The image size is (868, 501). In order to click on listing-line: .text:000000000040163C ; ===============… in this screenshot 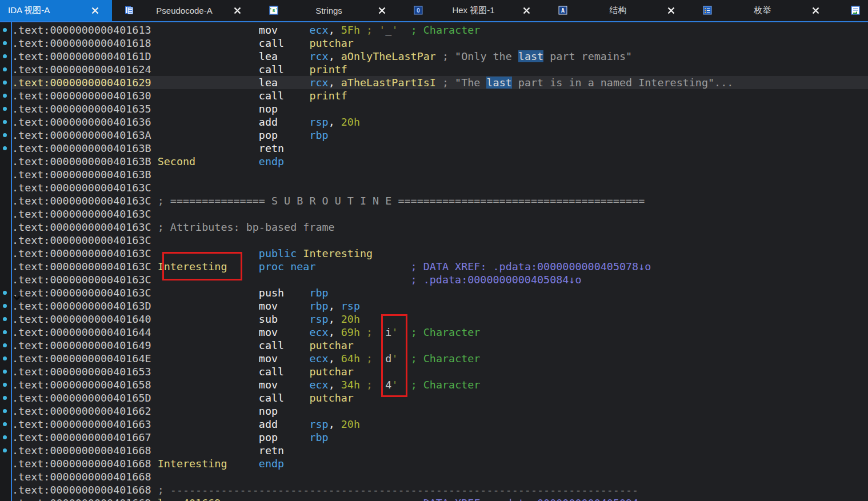, I will do `click(434, 201)`.